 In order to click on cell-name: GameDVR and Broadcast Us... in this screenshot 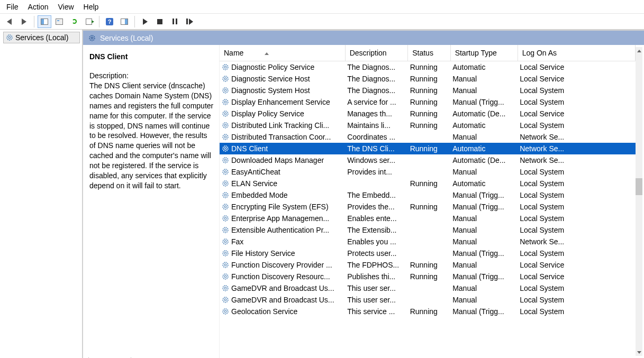, I will do `click(283, 300)`.